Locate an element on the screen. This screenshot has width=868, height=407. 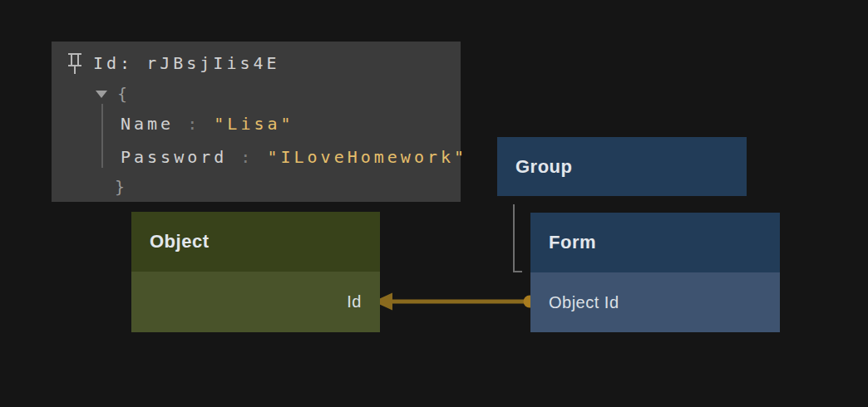
close-brace: } is located at coordinates (121, 187).